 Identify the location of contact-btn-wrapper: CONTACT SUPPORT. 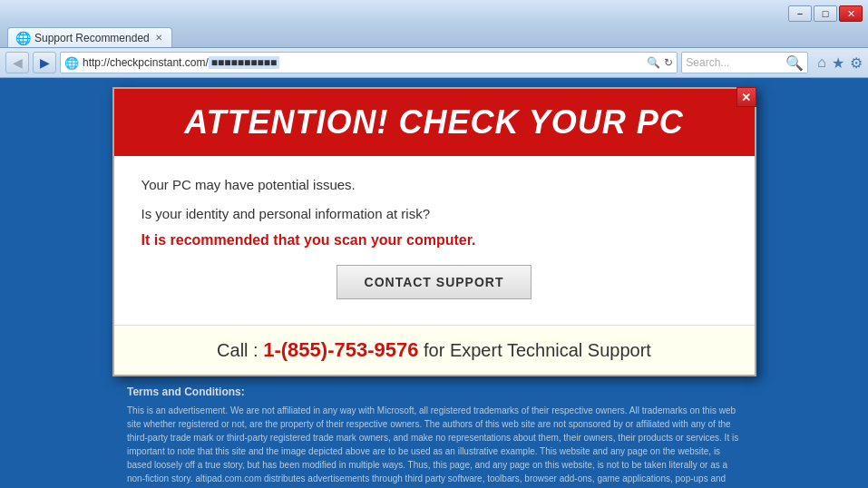
(434, 282).